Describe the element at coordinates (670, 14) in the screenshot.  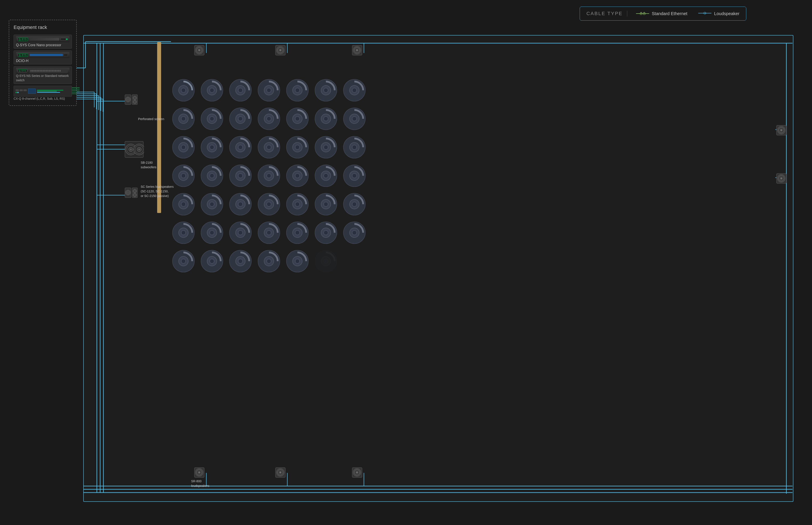
I see `ethernet-label: Standard Ethernet` at that location.